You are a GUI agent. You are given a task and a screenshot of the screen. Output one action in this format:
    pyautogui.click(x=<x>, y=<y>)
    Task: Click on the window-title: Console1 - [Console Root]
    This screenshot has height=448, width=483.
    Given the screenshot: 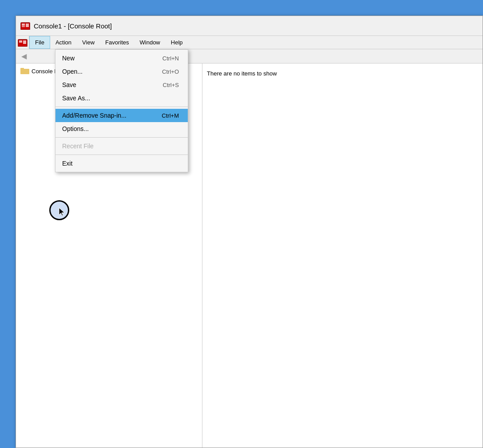 What is the action you would take?
    pyautogui.click(x=73, y=26)
    